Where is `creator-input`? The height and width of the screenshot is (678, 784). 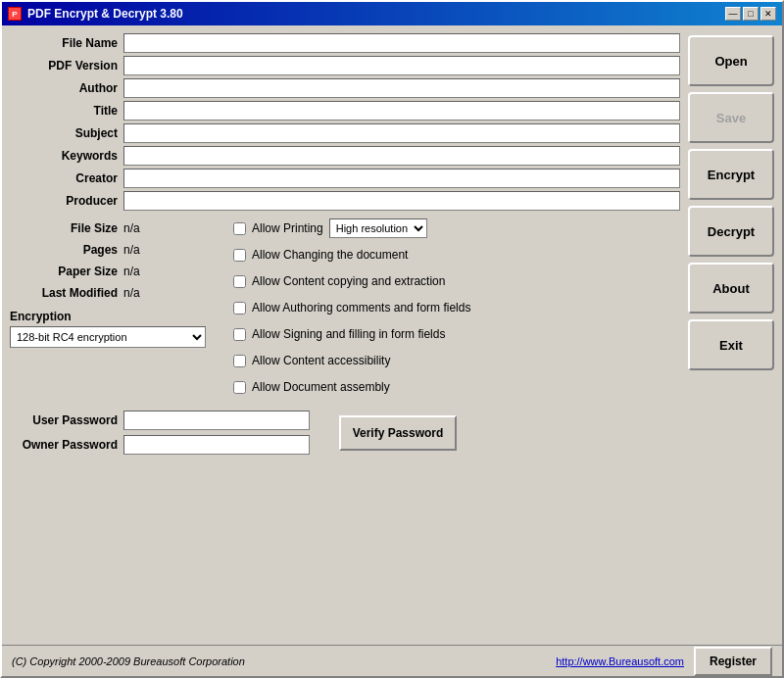 creator-input is located at coordinates (402, 178).